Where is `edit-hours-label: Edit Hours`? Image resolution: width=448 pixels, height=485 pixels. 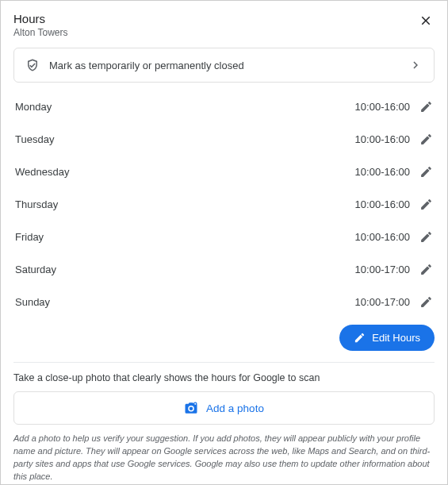 edit-hours-label: Edit Hours is located at coordinates (396, 338).